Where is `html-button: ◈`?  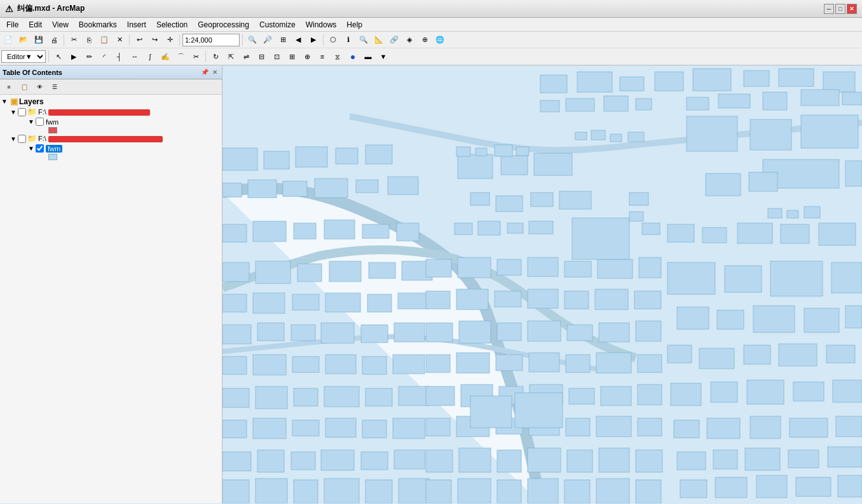
html-button: ◈ is located at coordinates (409, 40).